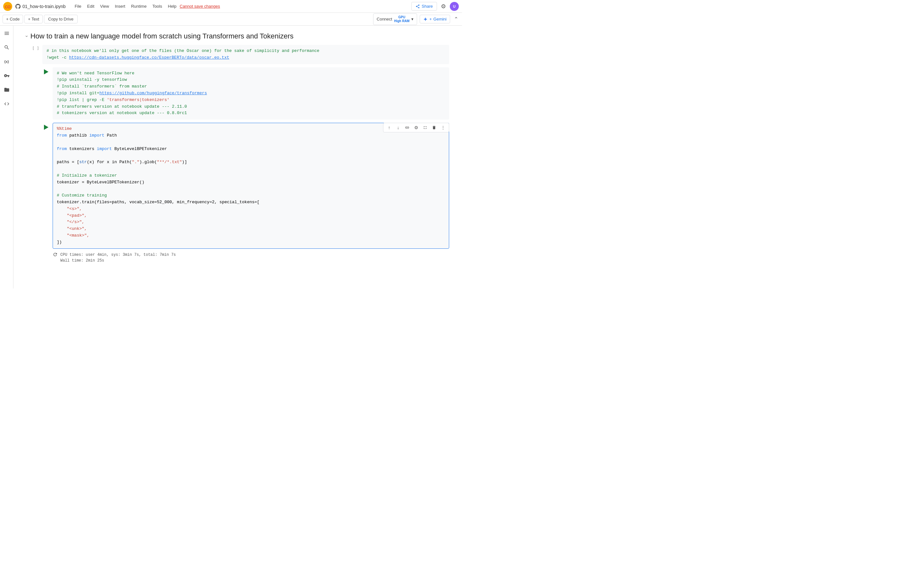 The image size is (924, 577). Describe the element at coordinates (8, 6) in the screenshot. I see `colab-logo: C O` at that location.